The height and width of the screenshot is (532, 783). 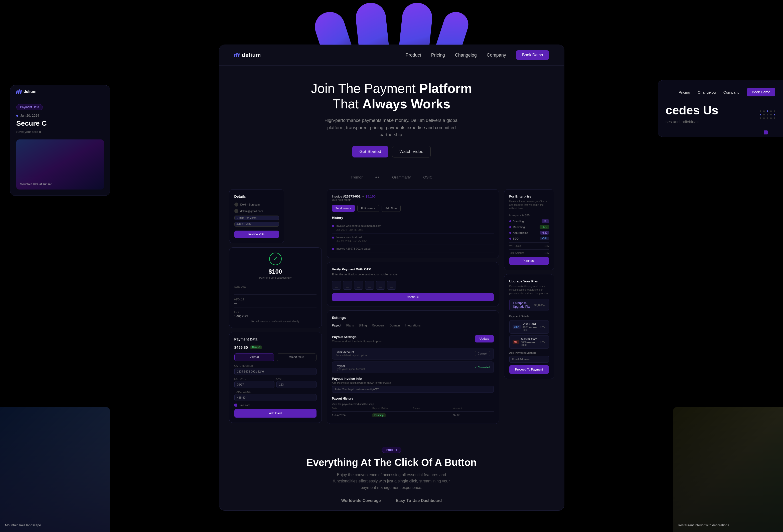 What do you see at coordinates (497, 55) in the screenshot?
I see `nav-company: Company` at bounding box center [497, 55].